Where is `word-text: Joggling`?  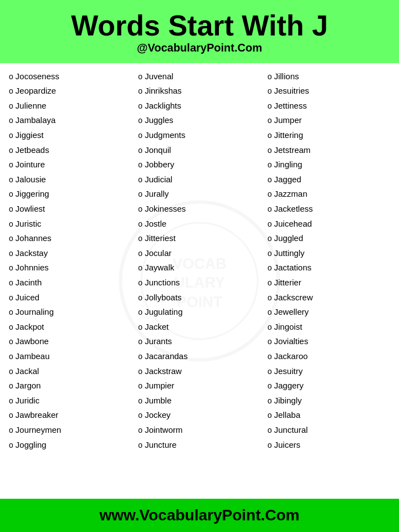 word-text: Joggling is located at coordinates (31, 444).